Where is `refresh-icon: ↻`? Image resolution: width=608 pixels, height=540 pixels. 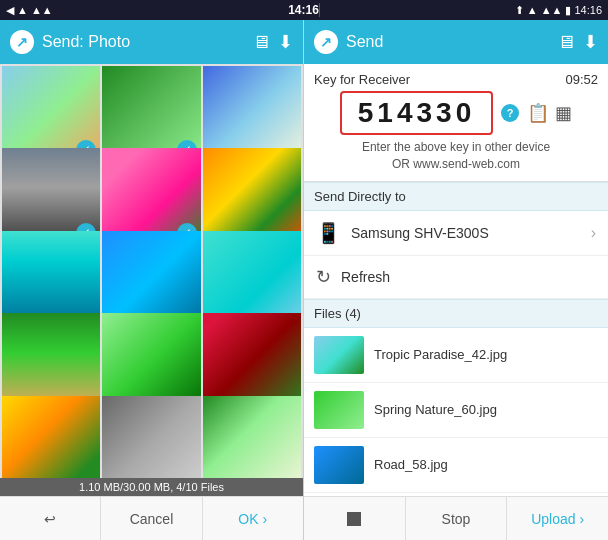 refresh-icon: ↻ is located at coordinates (324, 277).